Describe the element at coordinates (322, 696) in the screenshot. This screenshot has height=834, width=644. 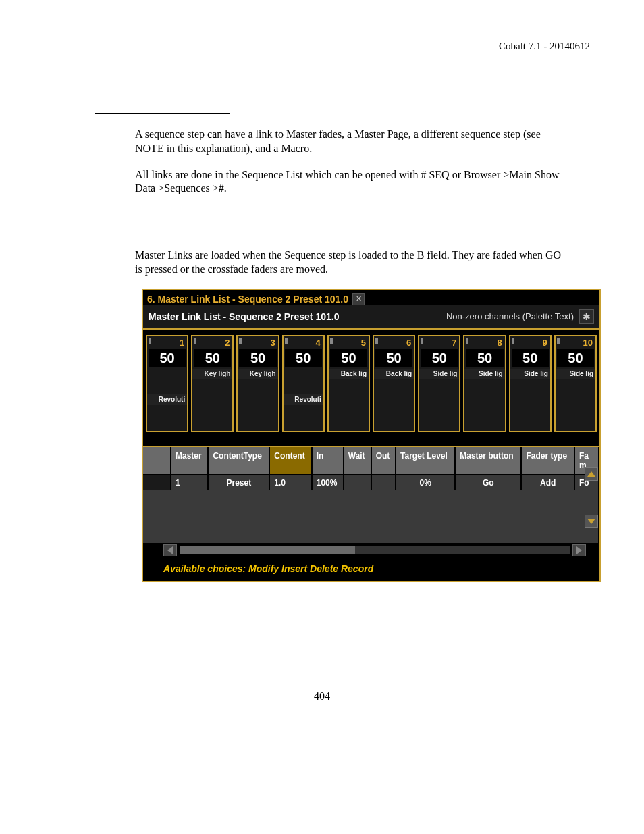
I see `page-number: 404` at that location.